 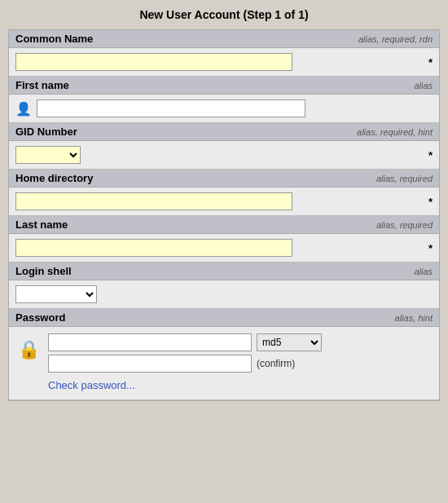 What do you see at coordinates (414, 318) in the screenshot?
I see `password-meta: alias, hint` at bounding box center [414, 318].